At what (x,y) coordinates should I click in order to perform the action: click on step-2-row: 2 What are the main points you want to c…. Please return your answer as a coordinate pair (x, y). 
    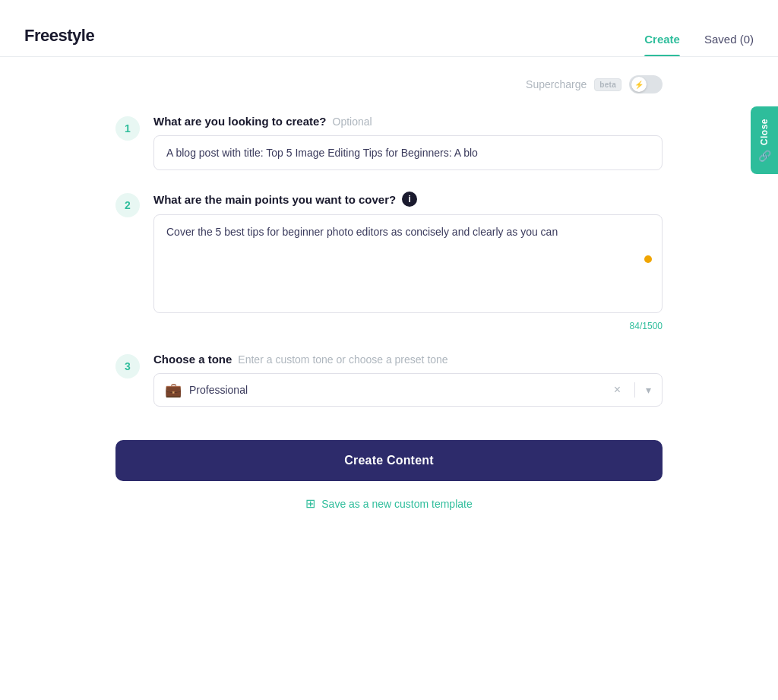
    Looking at the image, I should click on (389, 261).